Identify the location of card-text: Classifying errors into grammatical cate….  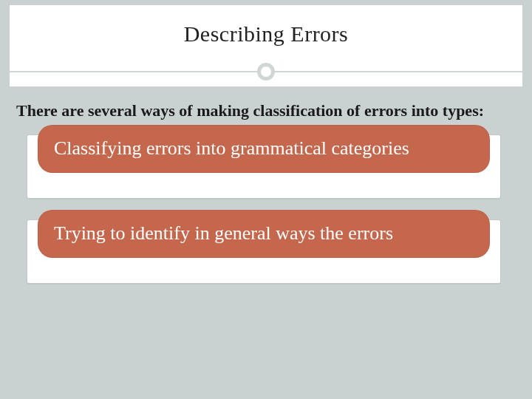
(264, 148).